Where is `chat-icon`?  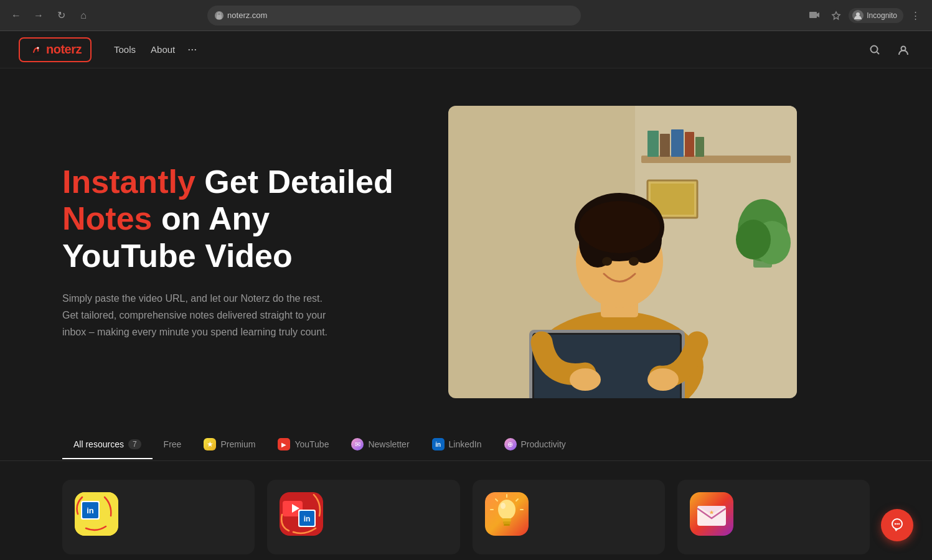
chat-icon is located at coordinates (897, 525).